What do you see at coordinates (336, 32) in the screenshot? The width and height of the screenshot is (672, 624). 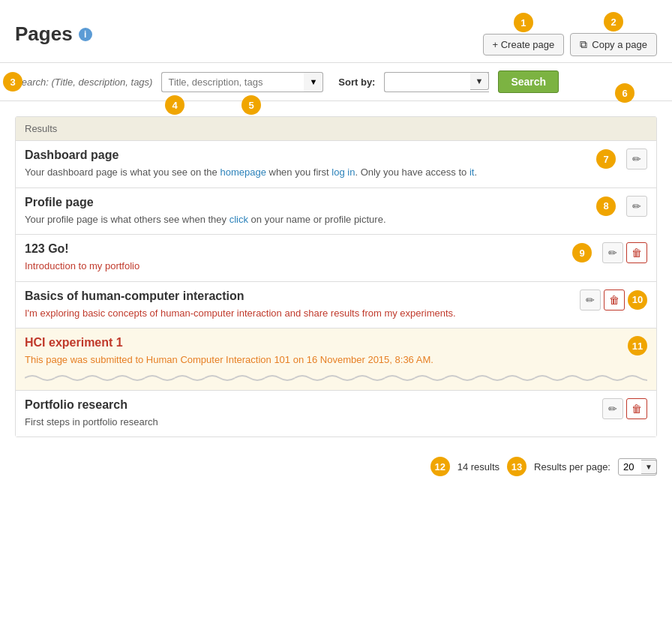 I see `page-header: Pages i 1 + Create page 2 ⧉ Copy a page` at bounding box center [336, 32].